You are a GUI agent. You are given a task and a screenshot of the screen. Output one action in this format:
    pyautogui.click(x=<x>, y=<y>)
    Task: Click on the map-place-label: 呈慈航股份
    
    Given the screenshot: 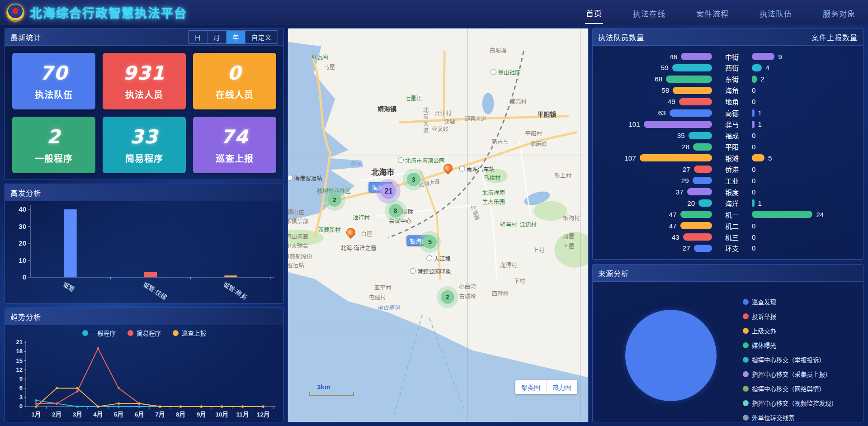 What is the action you would take?
    pyautogui.click(x=300, y=256)
    